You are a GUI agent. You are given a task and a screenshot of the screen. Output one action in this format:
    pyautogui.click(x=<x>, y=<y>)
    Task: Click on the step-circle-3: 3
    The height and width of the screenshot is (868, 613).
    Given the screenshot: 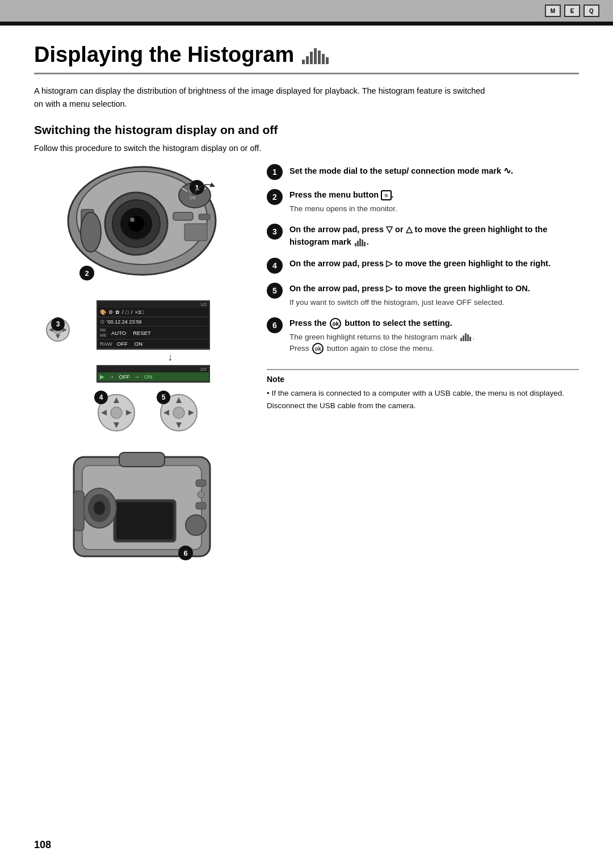 What is the action you would take?
    pyautogui.click(x=275, y=232)
    